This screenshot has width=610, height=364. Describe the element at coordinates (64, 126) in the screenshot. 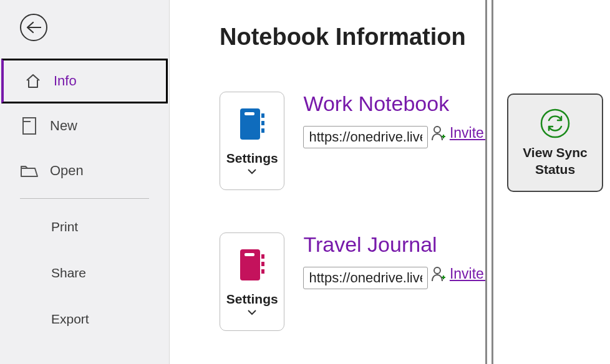

I see `nav-new-label: New` at that location.